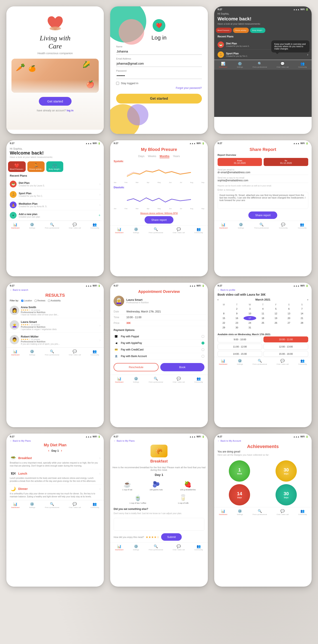 Image resolution: width=318 pixels, height=644 pixels. Describe the element at coordinates (224, 318) in the screenshot. I see `cal-day-15: 15` at that location.